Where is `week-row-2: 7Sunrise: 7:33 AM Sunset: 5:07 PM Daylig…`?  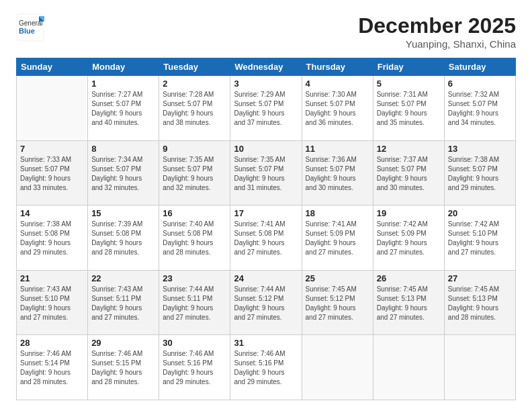
week-row-2: 7Sunrise: 7:33 AM Sunset: 5:07 PM Daylig… is located at coordinates (266, 173).